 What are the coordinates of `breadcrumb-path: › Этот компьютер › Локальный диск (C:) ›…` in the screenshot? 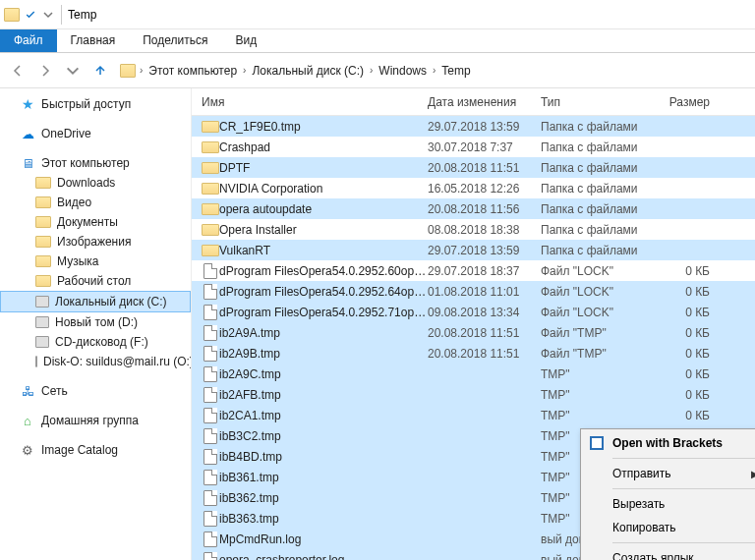 It's located at (433, 71).